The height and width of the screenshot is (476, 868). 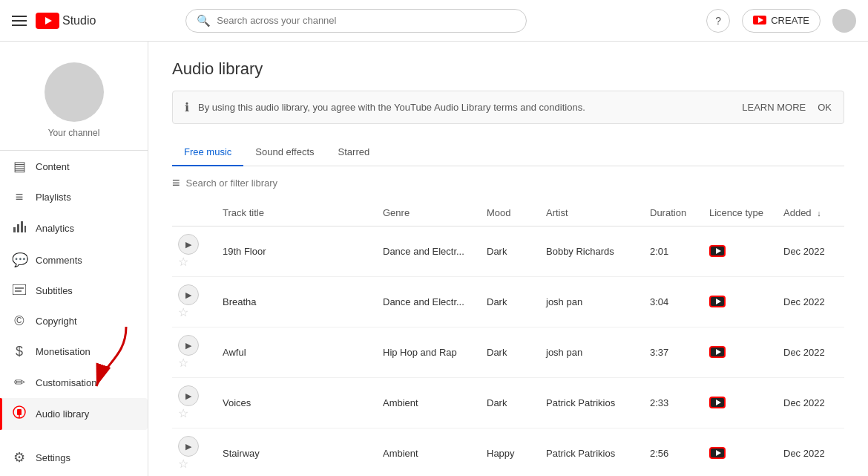 I want to click on track-title-text: Voices, so click(x=237, y=402).